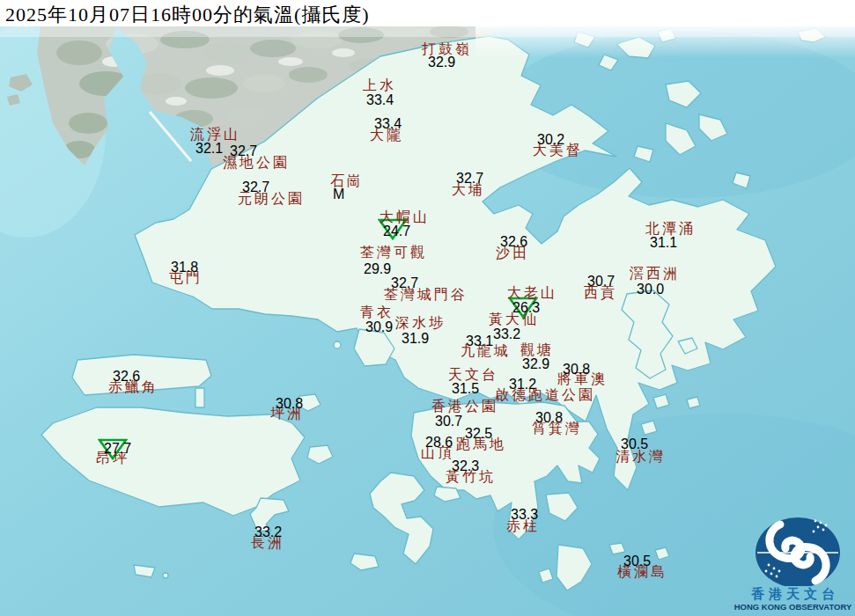  I want to click on station-name-label: 清水灣, so click(641, 457).